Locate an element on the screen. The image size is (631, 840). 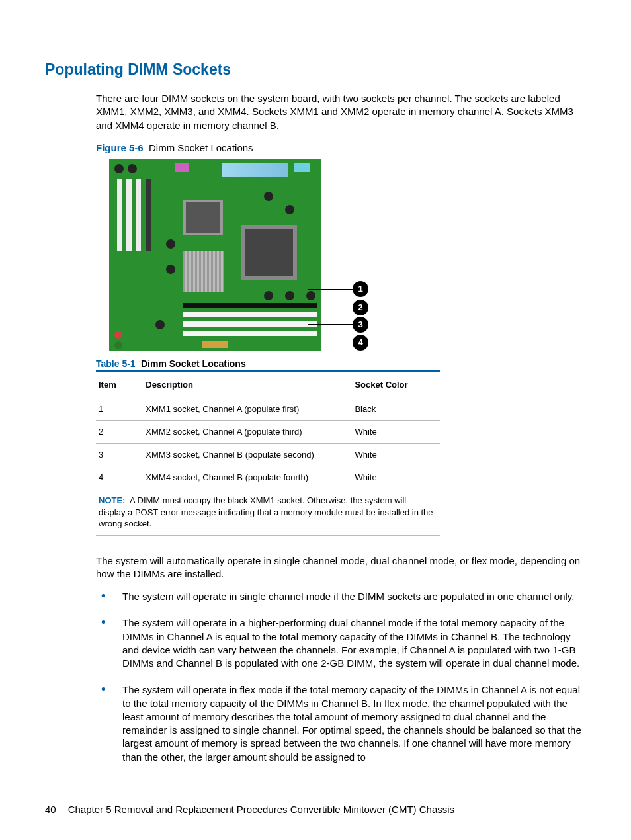
callout-4: 4 is located at coordinates (360, 343).